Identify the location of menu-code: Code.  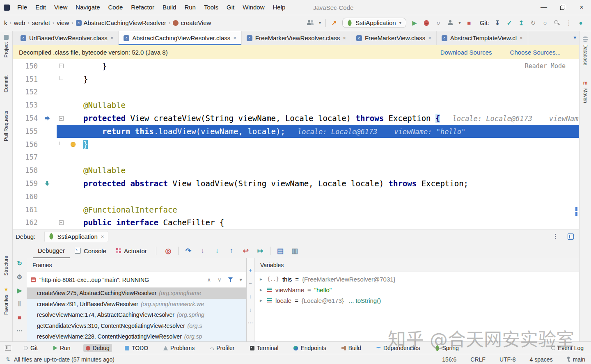
(115, 7).